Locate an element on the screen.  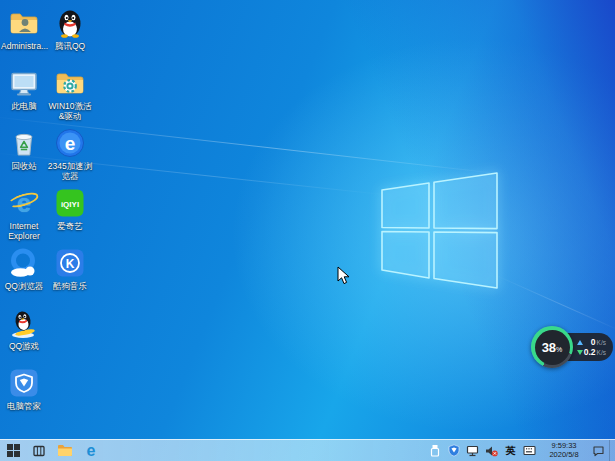
icon-label: 电脑管家 is located at coordinates (24, 406).